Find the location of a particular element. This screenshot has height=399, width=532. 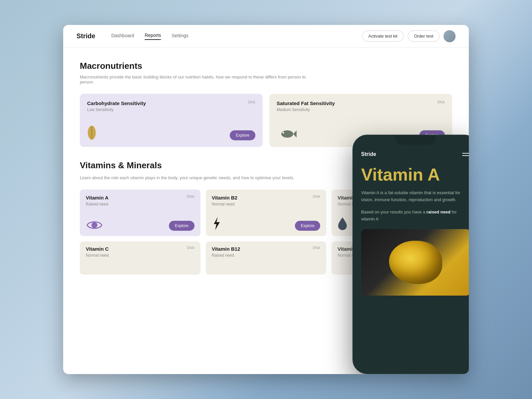

vitamins-desc: Learn about the role each vitamin plays … is located at coordinates (196, 178).